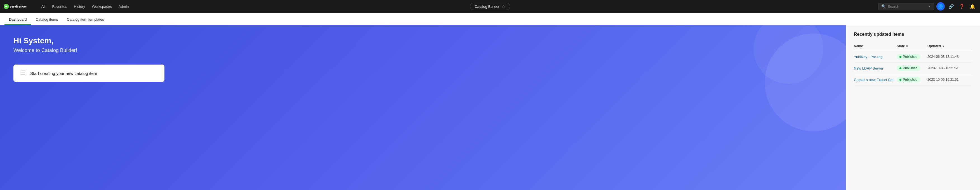 The height and width of the screenshot is (190, 980). Describe the element at coordinates (913, 46) in the screenshot. I see `table-header: Name State ▽ Updated ▼` at that location.